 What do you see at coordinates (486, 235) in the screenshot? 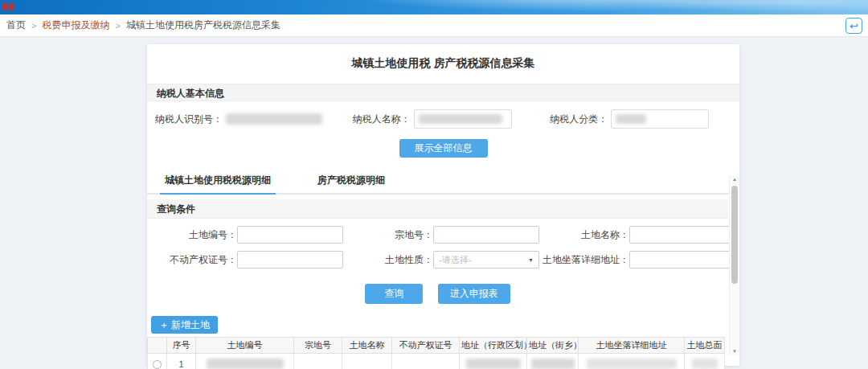
I see `parcel-number-input` at bounding box center [486, 235].